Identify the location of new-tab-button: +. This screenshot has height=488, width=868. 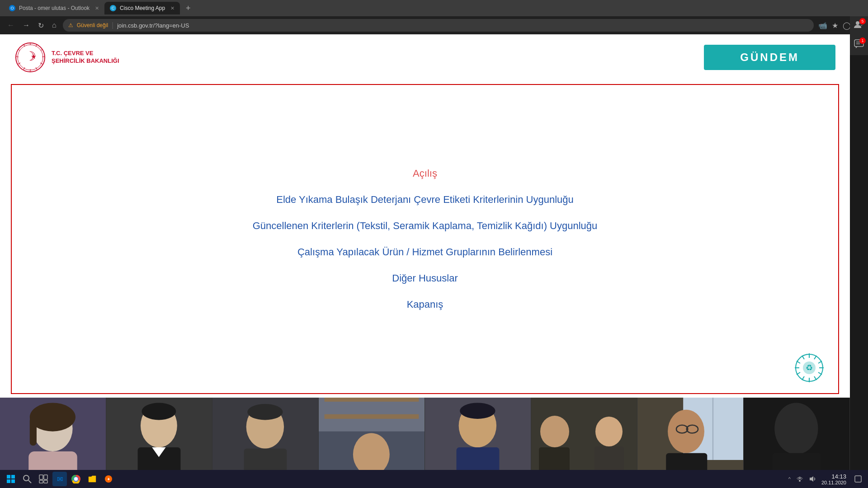
(188, 8).